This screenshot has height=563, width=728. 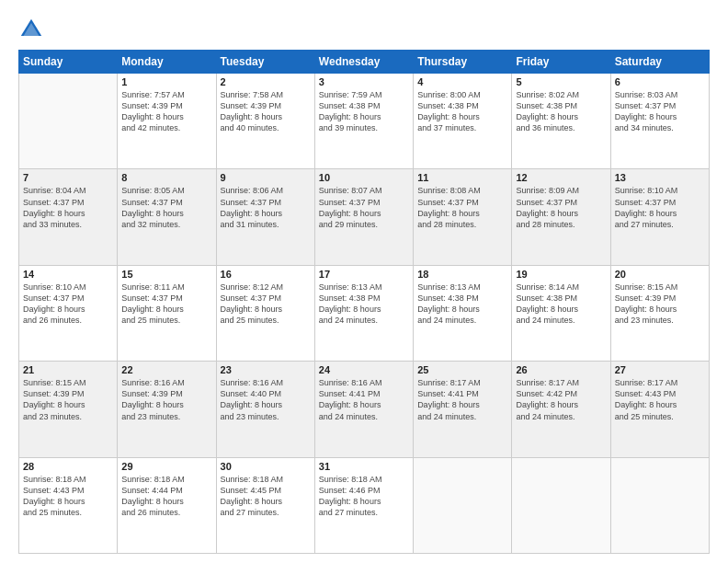 I want to click on calendar-cell: 15Sunrise: 8:11 AM Sunset: 4:37 PM Dayli…, so click(x=167, y=313).